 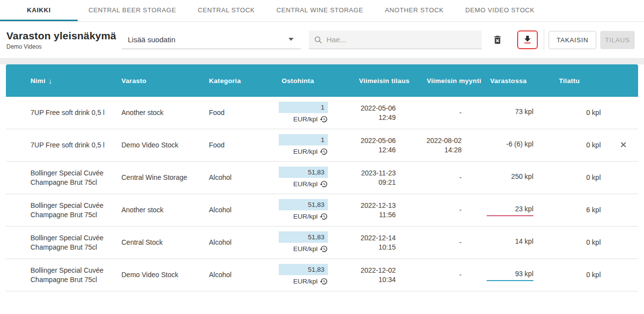 I want to click on last-sale-date: 2022-08-02, so click(x=436, y=141).